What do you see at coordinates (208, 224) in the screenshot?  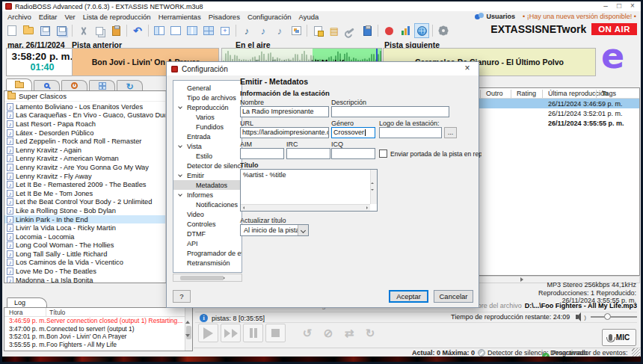 I see `settings-tree-item: Controles` at bounding box center [208, 224].